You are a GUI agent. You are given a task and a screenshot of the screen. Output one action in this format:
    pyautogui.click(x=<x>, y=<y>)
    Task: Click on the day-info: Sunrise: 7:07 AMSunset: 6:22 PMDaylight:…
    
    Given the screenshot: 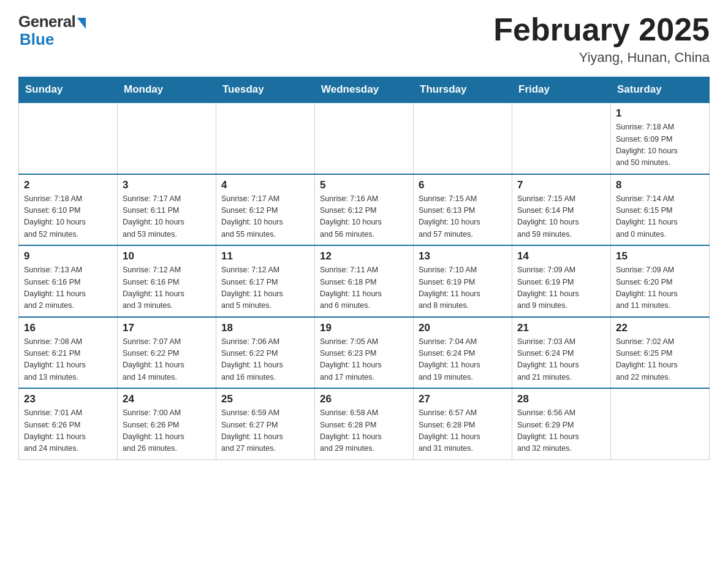 What is the action you would take?
    pyautogui.click(x=167, y=360)
    